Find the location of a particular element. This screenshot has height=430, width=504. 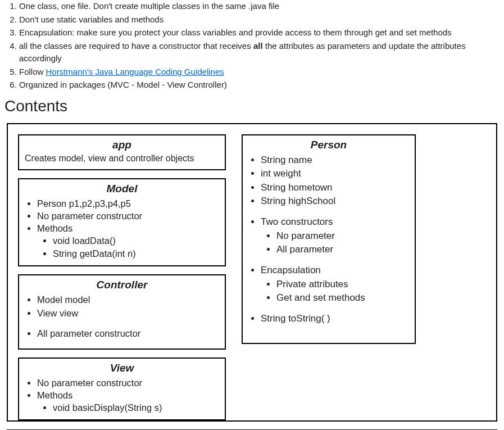

rule-5: Follow Horstmann's Java Language Coding … is located at coordinates (258, 72).